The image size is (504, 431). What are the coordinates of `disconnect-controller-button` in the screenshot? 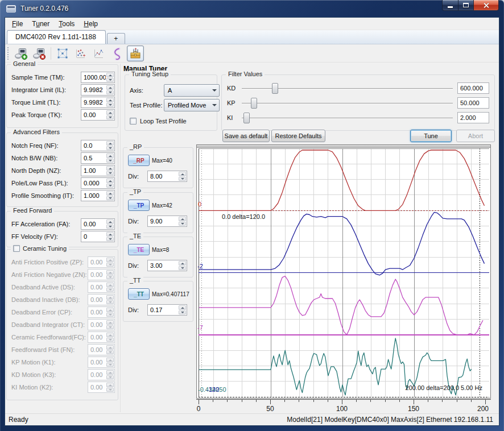 It's located at (39, 53).